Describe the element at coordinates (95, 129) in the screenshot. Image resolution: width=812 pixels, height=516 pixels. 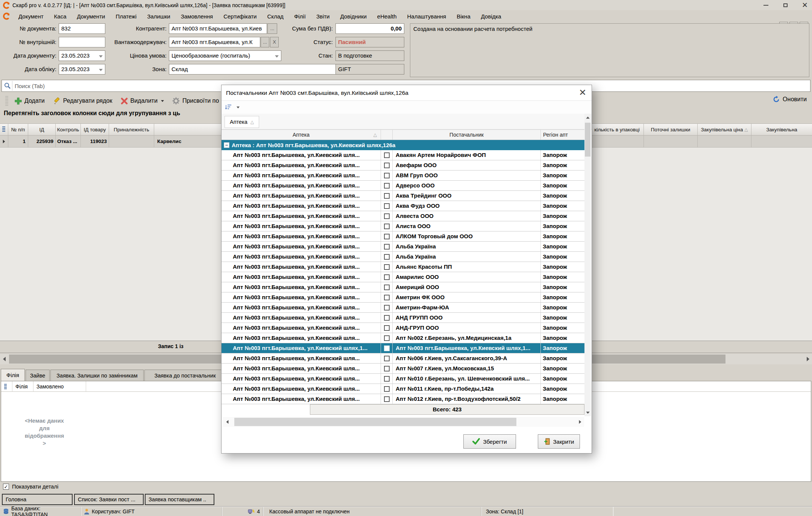
I see `column-header-product-id: ІД товару` at that location.